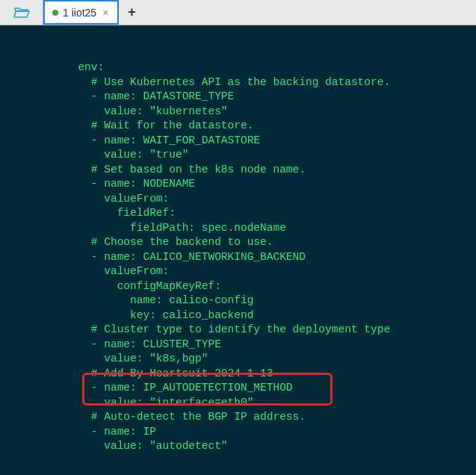 The height and width of the screenshot is (475, 476). I want to click on code-line: # Add By Heartsuit 2024-1-13, so click(238, 374).